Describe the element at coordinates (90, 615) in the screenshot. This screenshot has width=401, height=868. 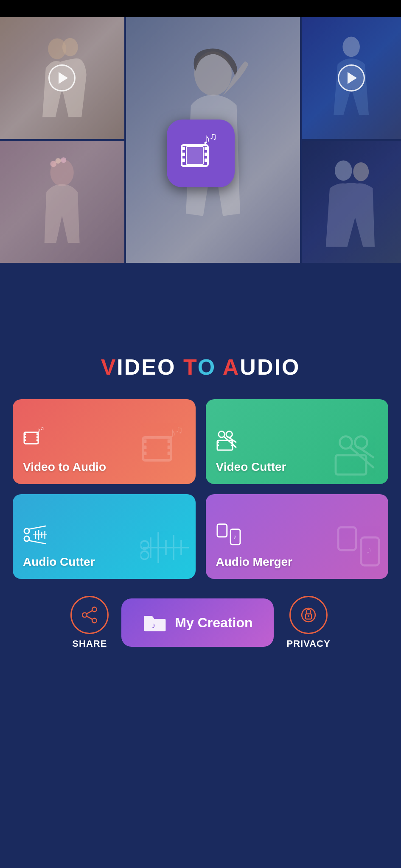
I see `share-circle` at that location.